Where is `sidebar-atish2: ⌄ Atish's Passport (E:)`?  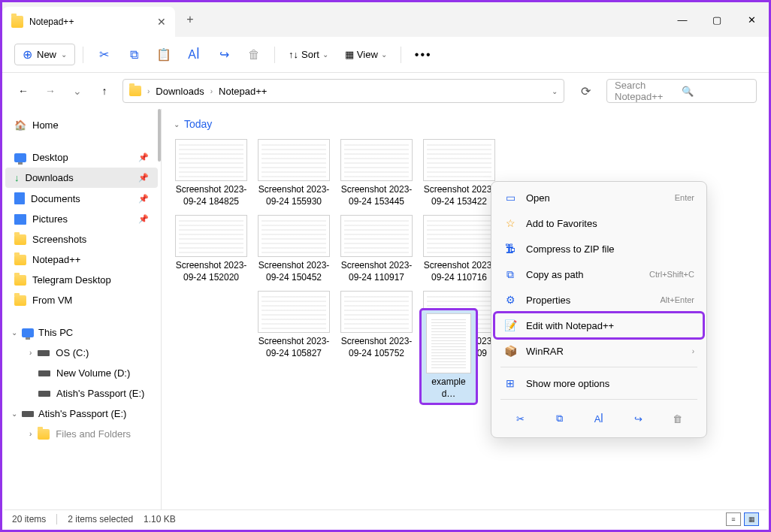 sidebar-atish2: ⌄ Atish's Passport (E:) is located at coordinates (81, 413).